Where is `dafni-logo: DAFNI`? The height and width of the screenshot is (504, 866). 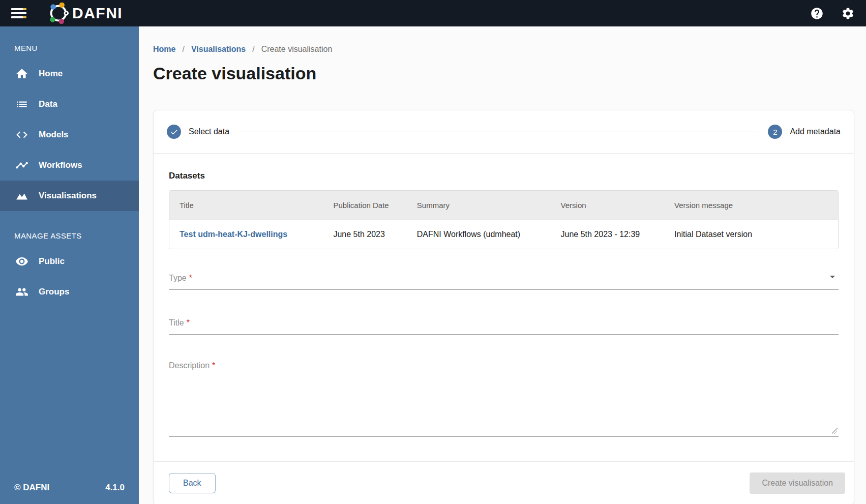
dafni-logo: DAFNI is located at coordinates (84, 13).